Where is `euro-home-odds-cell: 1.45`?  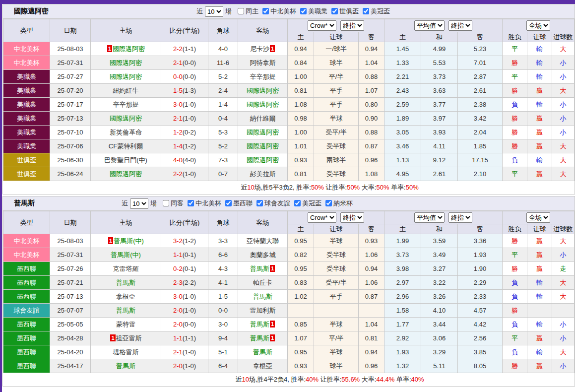
euro-home-odds-cell: 1.45 is located at coordinates (403, 49).